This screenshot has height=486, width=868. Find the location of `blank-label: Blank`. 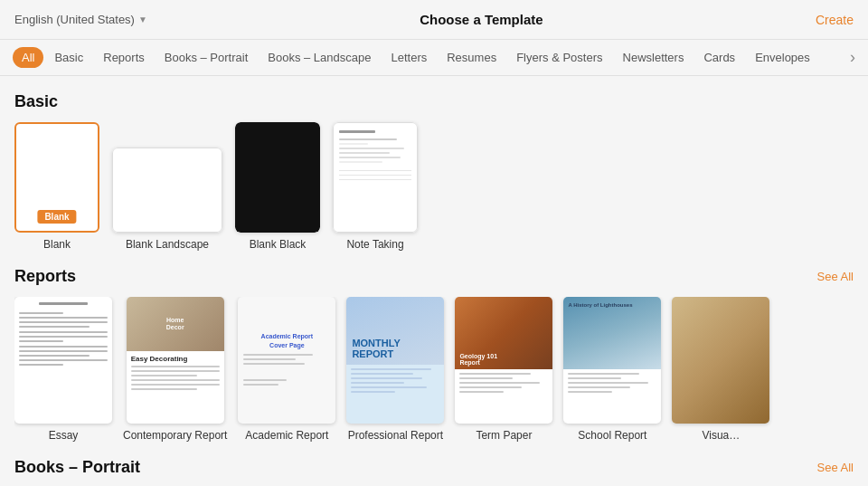

blank-label: Blank is located at coordinates (57, 244).